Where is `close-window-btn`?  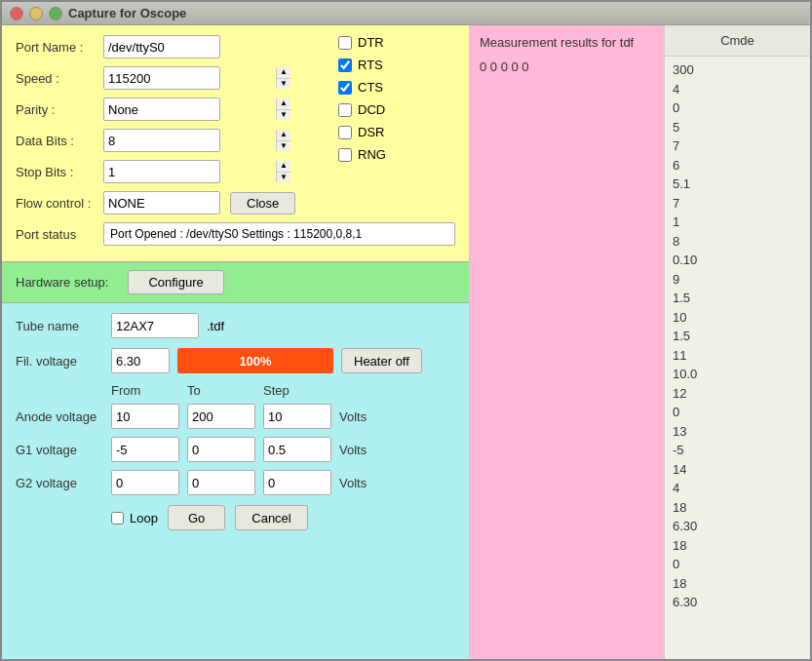 close-window-btn is located at coordinates (17, 14).